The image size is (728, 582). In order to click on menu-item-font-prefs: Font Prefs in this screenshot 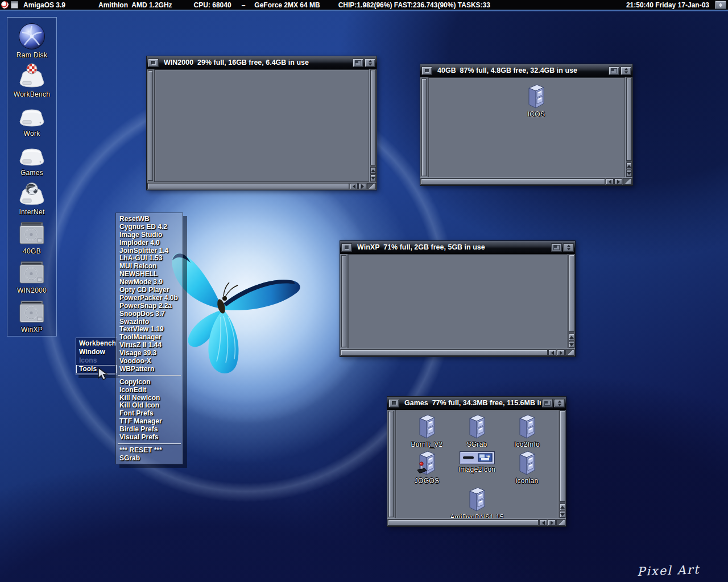, I will do `click(149, 413)`.